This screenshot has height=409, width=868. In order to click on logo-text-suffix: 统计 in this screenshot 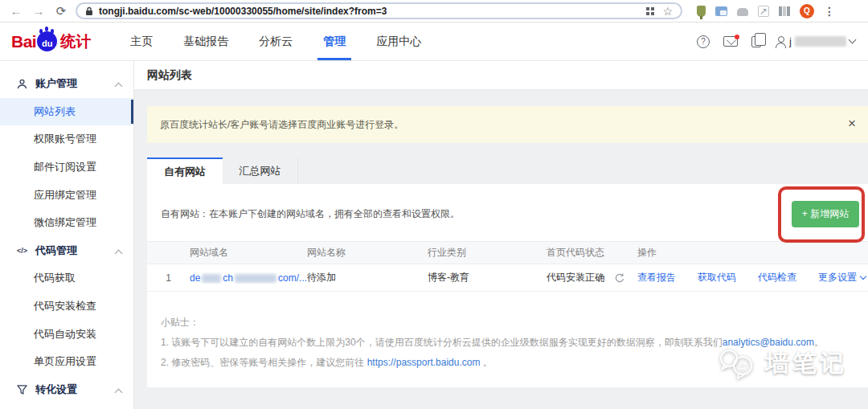, I will do `click(76, 42)`.